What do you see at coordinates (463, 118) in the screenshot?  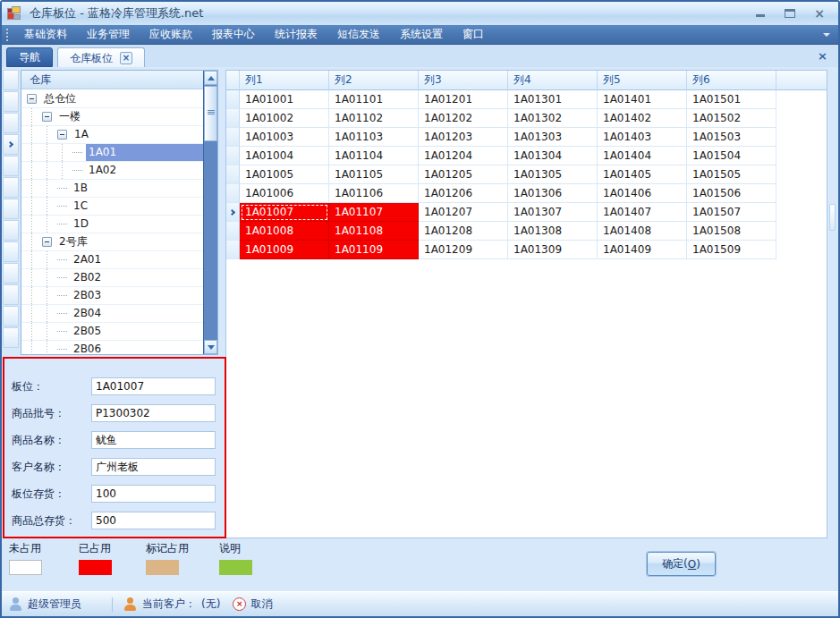 I see `grid-cell: 1A01202` at bounding box center [463, 118].